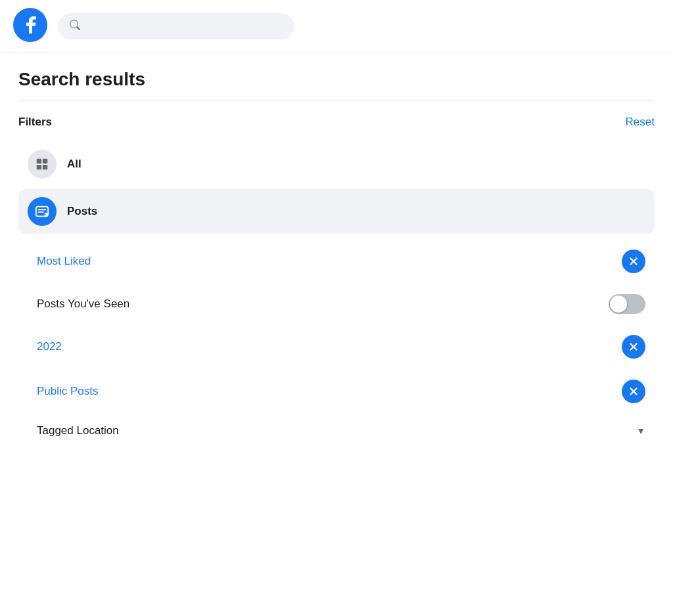  I want to click on sub-filter-posts-seen: Posts You've Seen, so click(341, 304).